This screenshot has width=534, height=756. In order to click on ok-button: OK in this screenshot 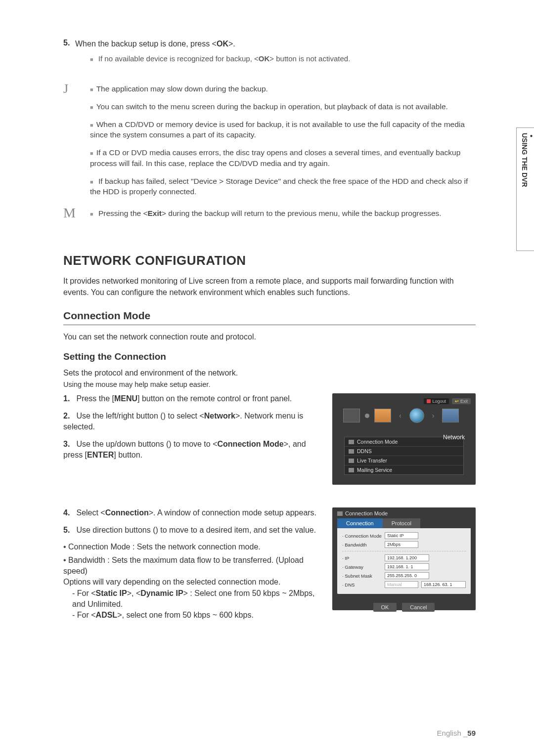, I will do `click(385, 607)`.